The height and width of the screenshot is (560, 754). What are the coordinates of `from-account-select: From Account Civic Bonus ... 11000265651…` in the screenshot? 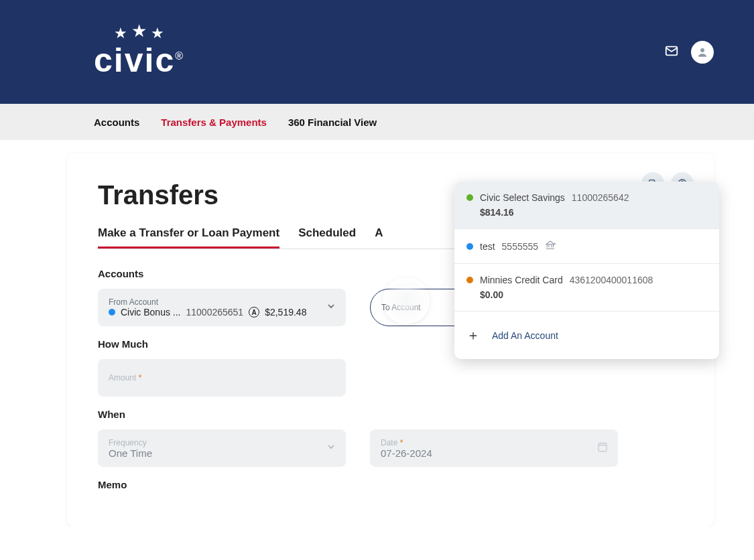 It's located at (222, 307).